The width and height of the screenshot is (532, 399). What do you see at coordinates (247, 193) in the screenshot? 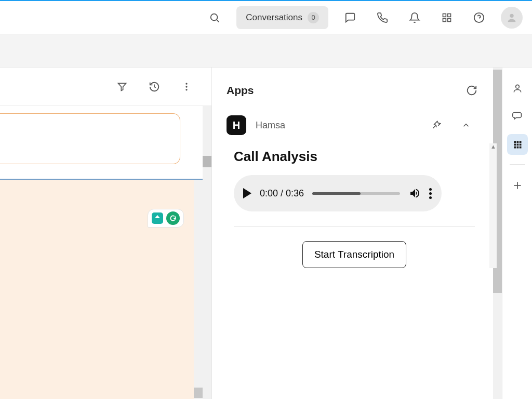
I see `play-button` at bounding box center [247, 193].